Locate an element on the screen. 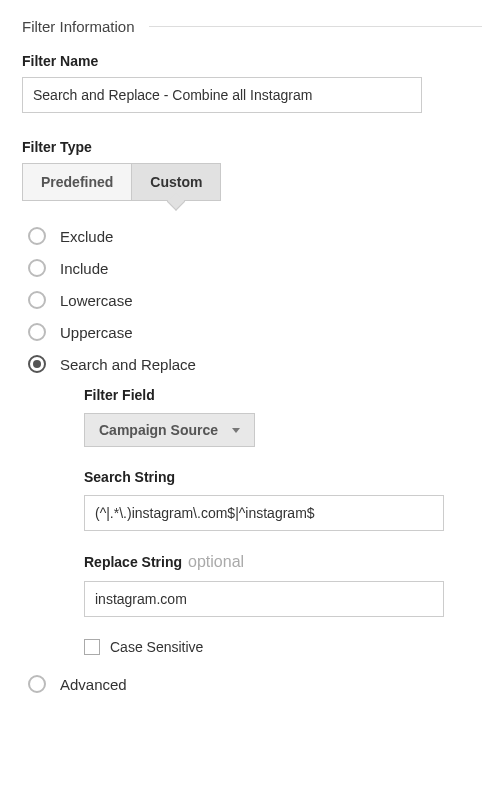 The height and width of the screenshot is (788, 504). replace-string-input is located at coordinates (264, 599).